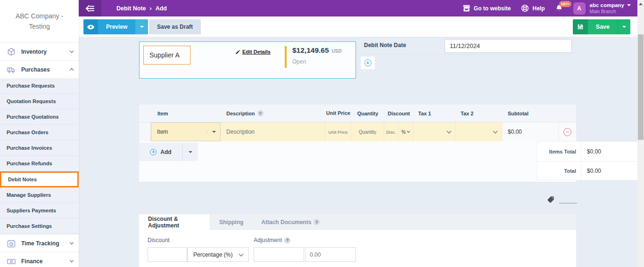 Image resolution: width=644 pixels, height=267 pixels. What do you see at coordinates (40, 195) in the screenshot?
I see `sidebar-item-manage-suppliers: Manage Suppliers` at bounding box center [40, 195].